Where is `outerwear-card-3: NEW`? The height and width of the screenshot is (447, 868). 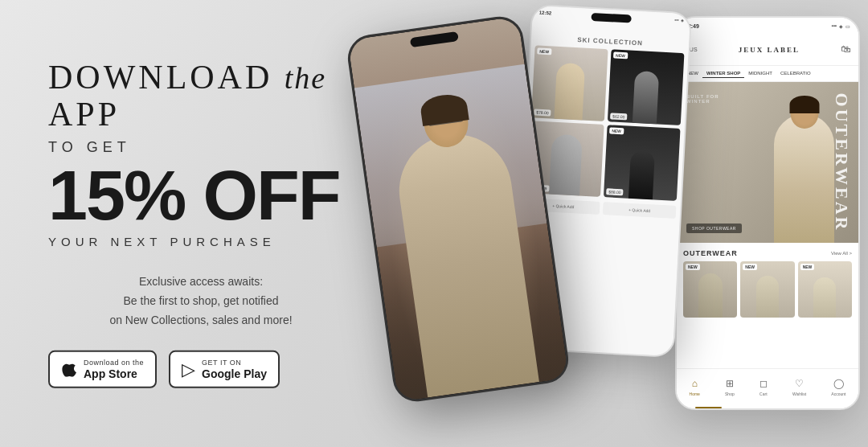 outerwear-card-3: NEW is located at coordinates (825, 289).